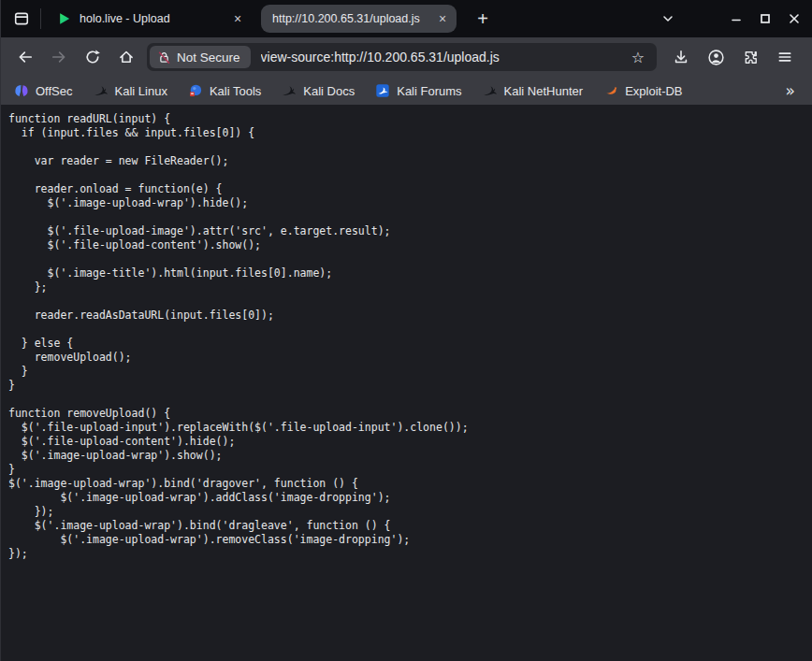 This screenshot has width=812, height=661. Describe the element at coordinates (716, 57) in the screenshot. I see `profile-button` at that location.